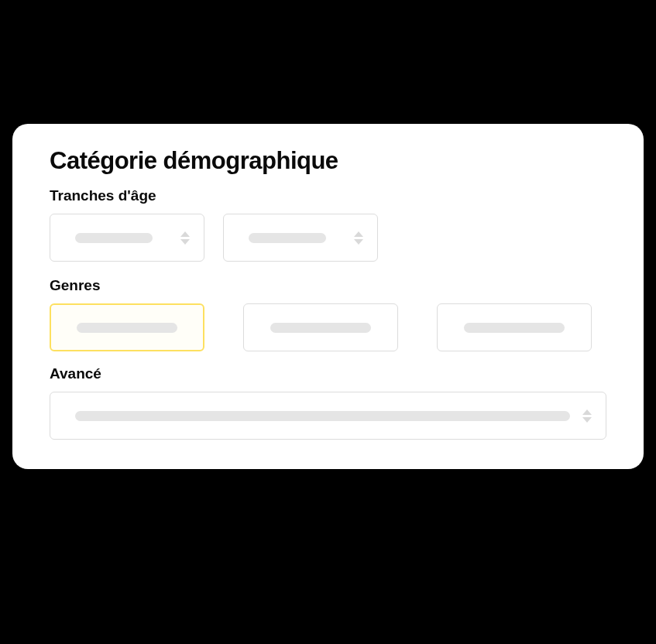 This screenshot has width=656, height=644. What do you see at coordinates (328, 286) in the screenshot?
I see `genres-section-label: Genres` at bounding box center [328, 286].